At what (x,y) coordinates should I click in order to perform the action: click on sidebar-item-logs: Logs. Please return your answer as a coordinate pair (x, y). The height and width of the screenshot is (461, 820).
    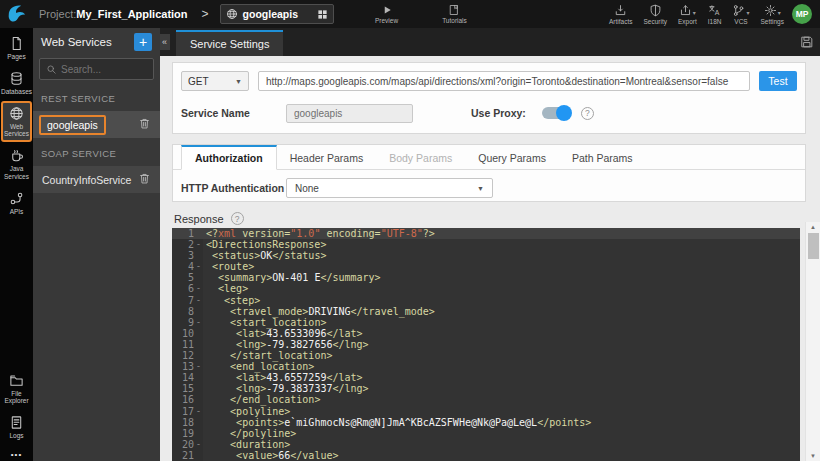
    Looking at the image, I should click on (16, 427).